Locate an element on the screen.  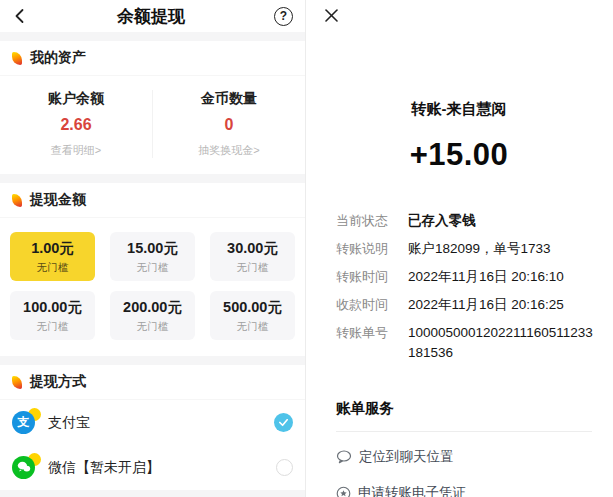
amount-option-15: 15.00元 无门槛 is located at coordinates (152, 256).